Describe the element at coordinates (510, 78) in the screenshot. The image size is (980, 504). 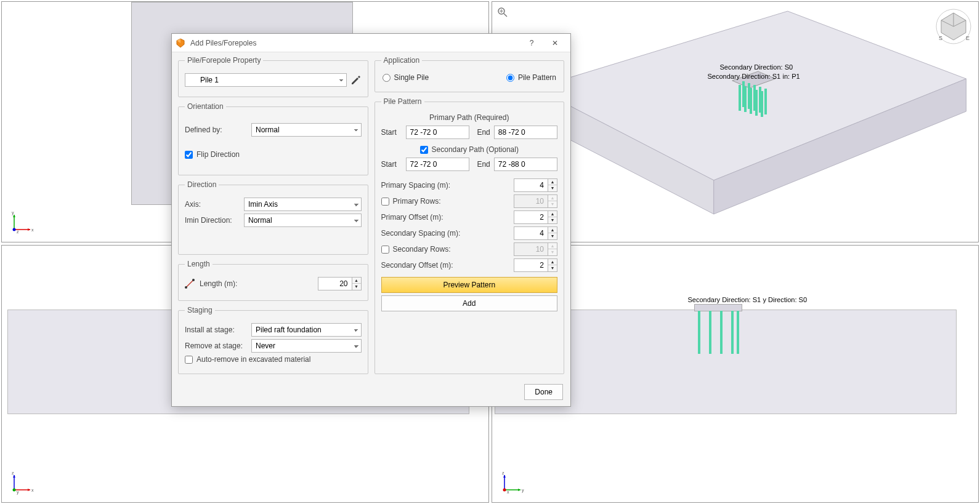
I see `pile-pattern-radio` at that location.